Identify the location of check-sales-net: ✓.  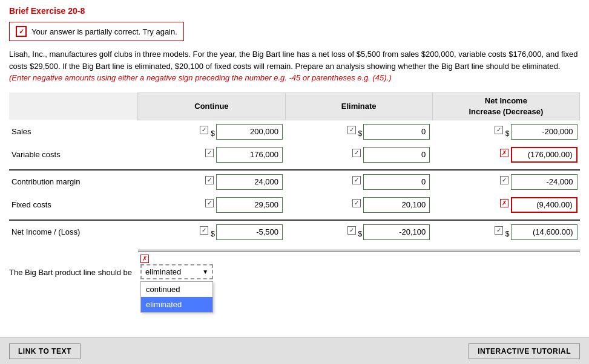
(499, 130).